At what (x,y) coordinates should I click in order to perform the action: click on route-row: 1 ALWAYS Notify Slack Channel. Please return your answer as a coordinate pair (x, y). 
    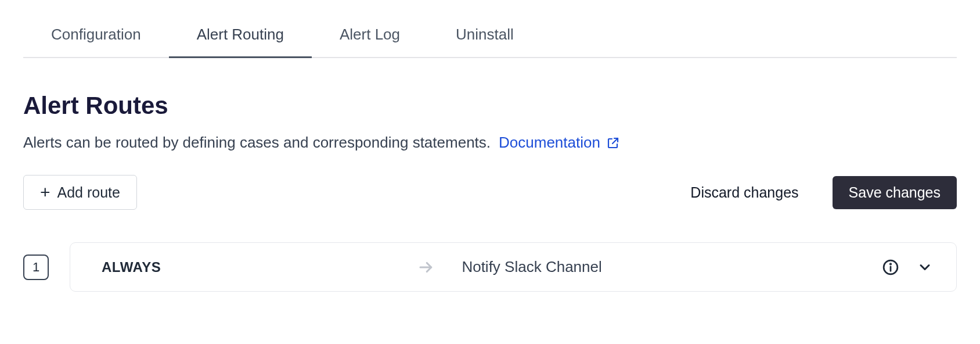
    Looking at the image, I should click on (490, 267).